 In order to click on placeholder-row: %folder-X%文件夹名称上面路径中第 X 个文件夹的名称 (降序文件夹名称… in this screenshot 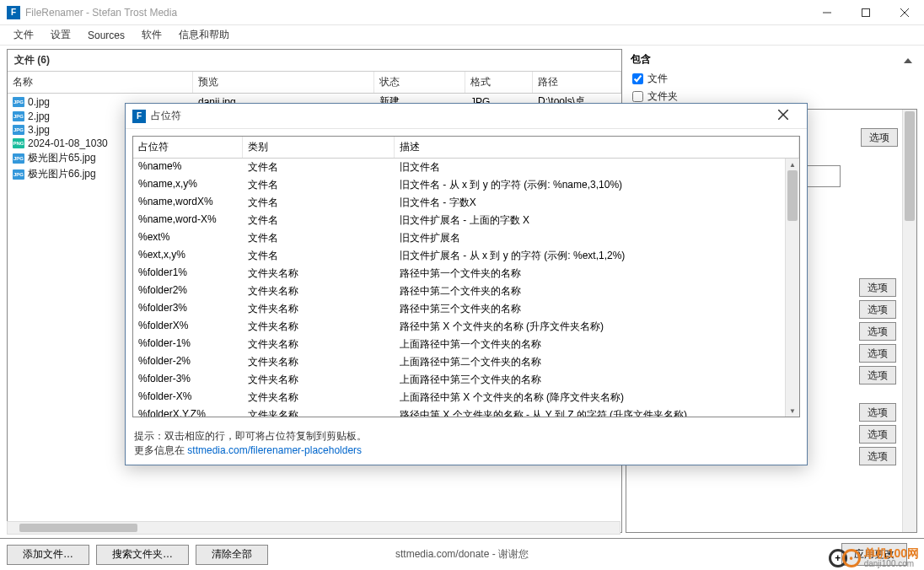, I will do `click(466, 398)`.